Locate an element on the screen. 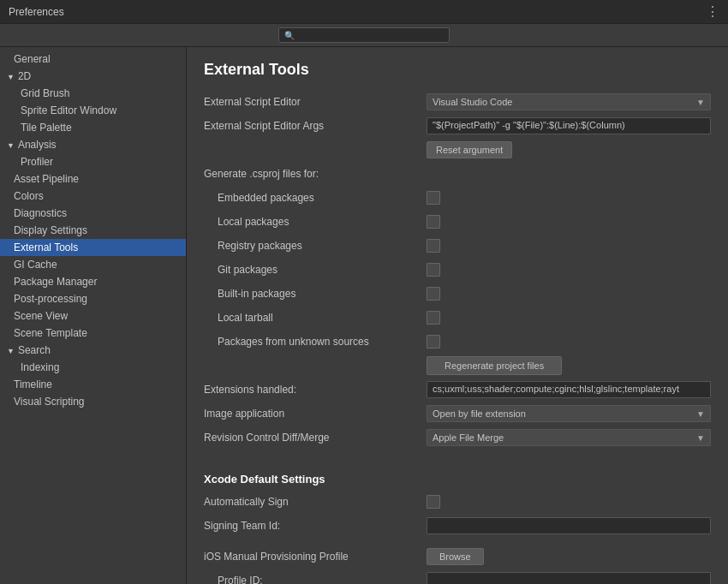  local-tarball-checkbox is located at coordinates (433, 318).